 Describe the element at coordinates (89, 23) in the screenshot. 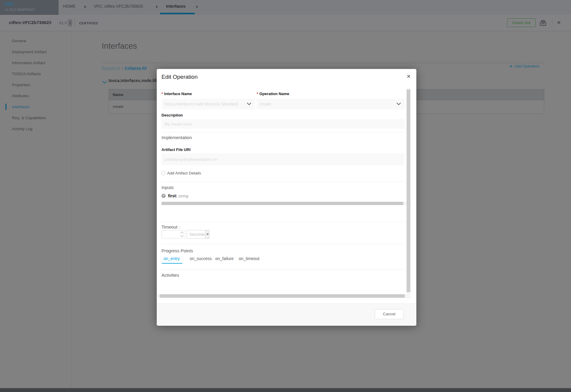

I see `status-badge: CERTIFIED` at that location.